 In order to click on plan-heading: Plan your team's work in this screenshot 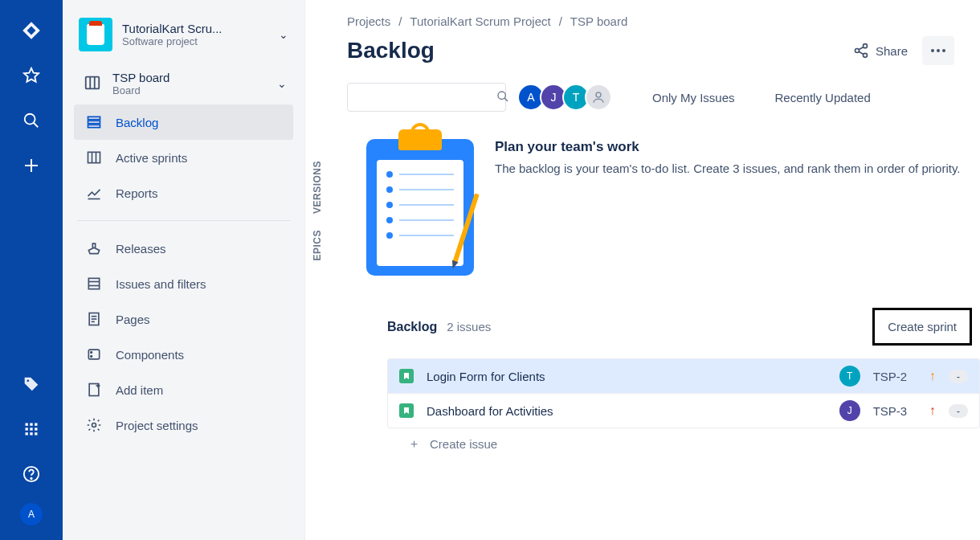, I will do `click(728, 147)`.